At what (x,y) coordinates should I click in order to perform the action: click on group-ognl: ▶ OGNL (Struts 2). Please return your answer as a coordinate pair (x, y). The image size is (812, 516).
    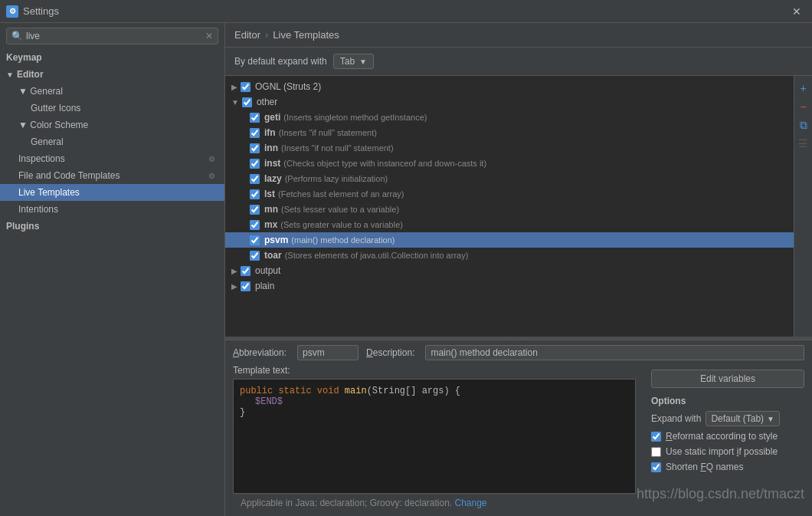
    Looking at the image, I should click on (509, 87).